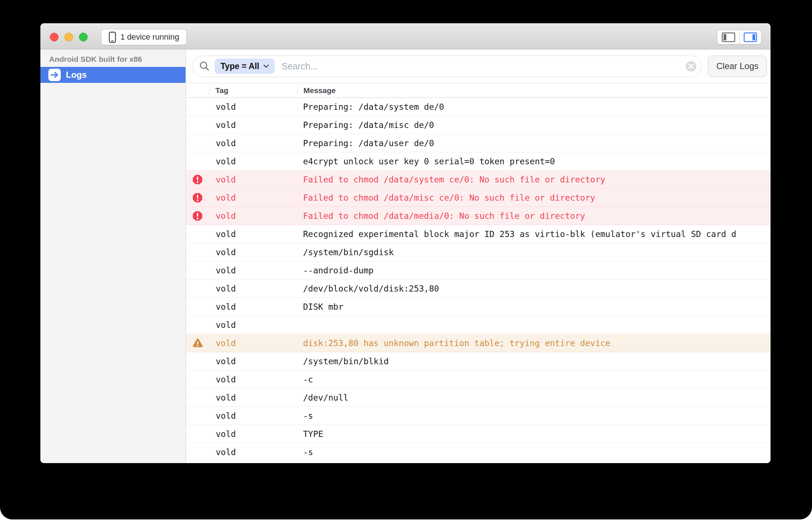 The height and width of the screenshot is (522, 812). What do you see at coordinates (198, 343) in the screenshot?
I see `warning-icon` at bounding box center [198, 343].